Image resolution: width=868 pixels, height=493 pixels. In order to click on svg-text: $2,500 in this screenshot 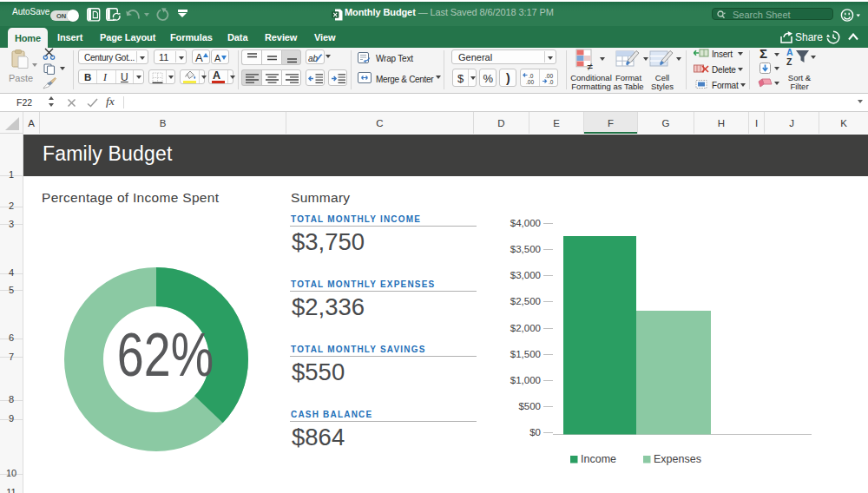, I will do `click(526, 301)`.